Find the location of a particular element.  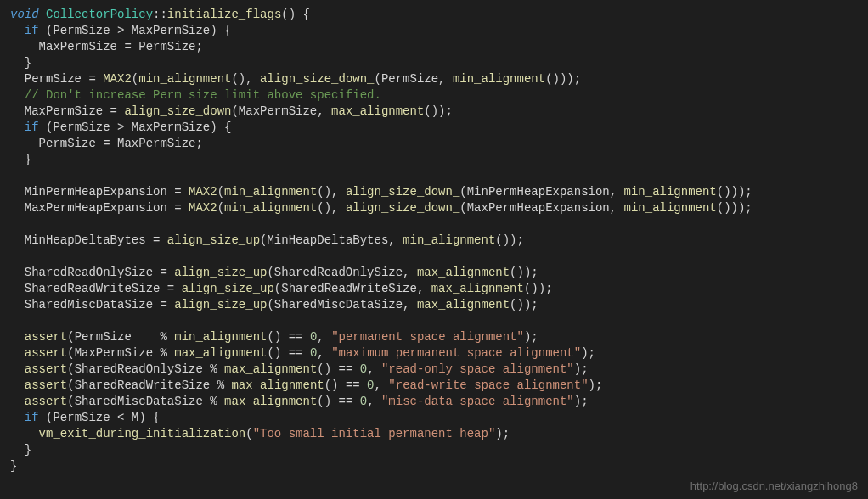

code-line-2: if (PermSize > MaxPermSize) { is located at coordinates (434, 31).